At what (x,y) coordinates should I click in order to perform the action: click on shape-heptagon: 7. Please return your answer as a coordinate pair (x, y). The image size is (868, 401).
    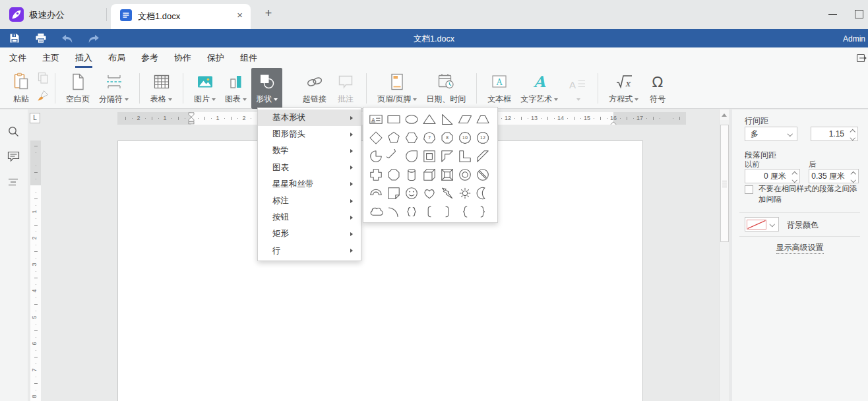
    Looking at the image, I should click on (429, 138).